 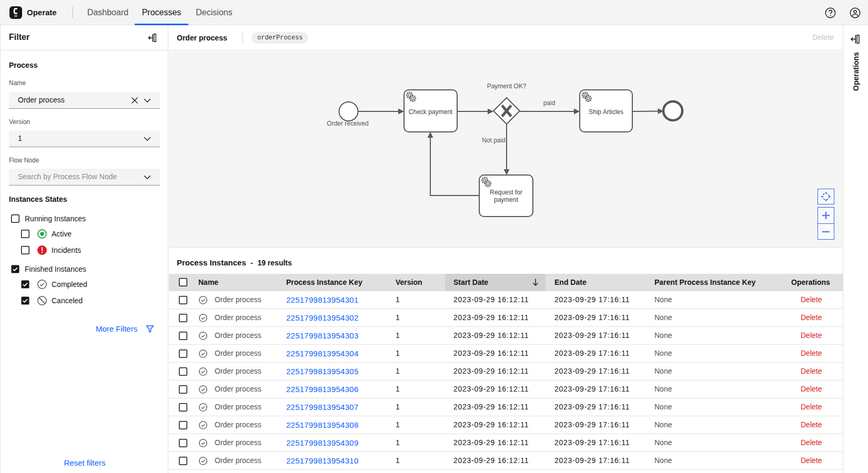 I want to click on svg-text: Not paid, so click(x=493, y=140).